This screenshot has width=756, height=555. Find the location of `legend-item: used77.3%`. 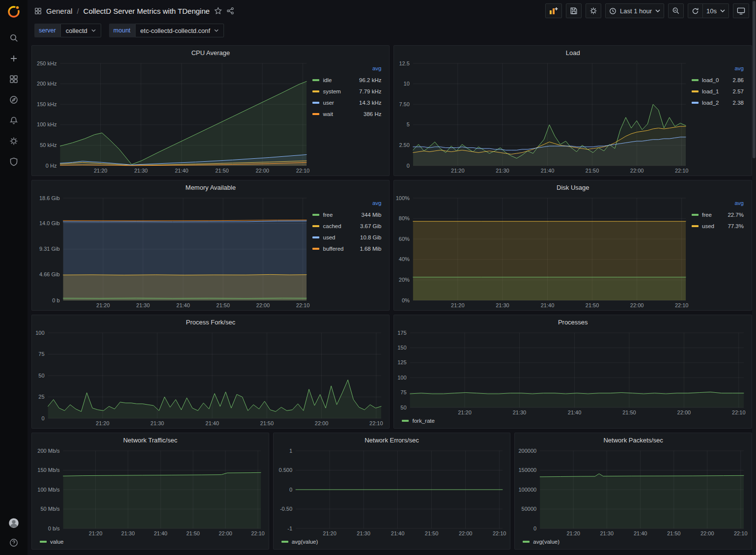

legend-item: used77.3% is located at coordinates (718, 226).